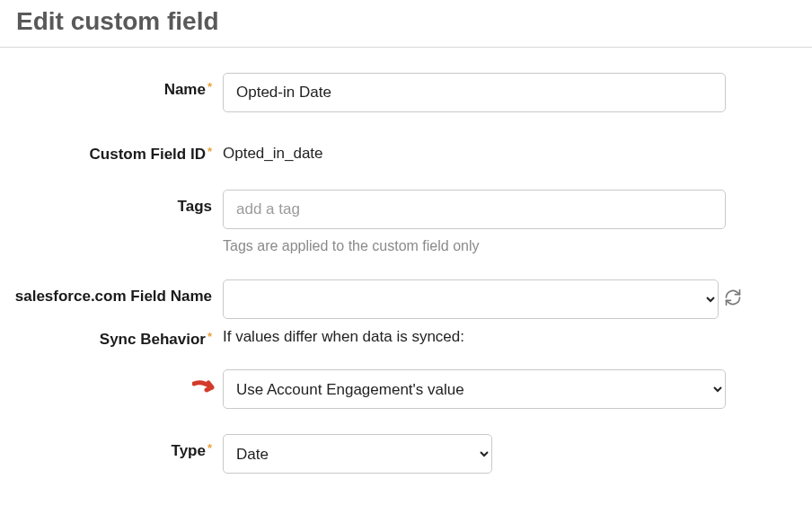 The width and height of the screenshot is (812, 532). Describe the element at coordinates (503, 93) in the screenshot. I see `control-name` at that location.